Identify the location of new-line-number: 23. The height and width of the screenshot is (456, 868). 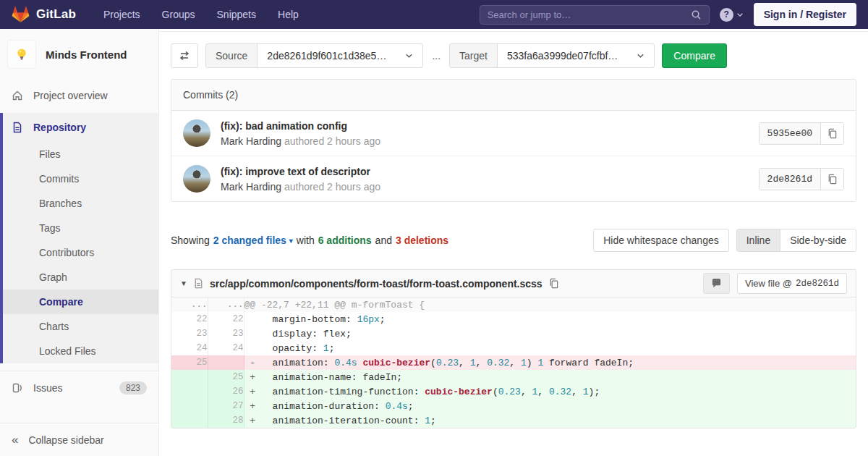
(226, 334).